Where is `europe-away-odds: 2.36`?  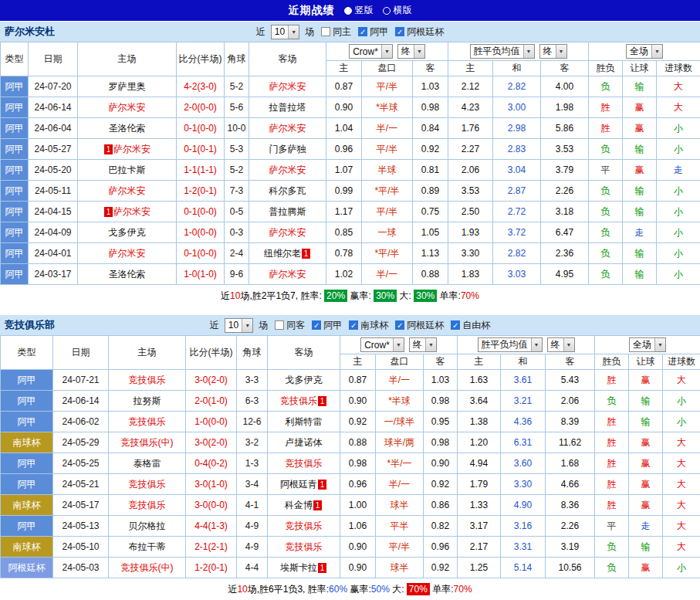
europe-away-odds: 2.36 is located at coordinates (565, 253).